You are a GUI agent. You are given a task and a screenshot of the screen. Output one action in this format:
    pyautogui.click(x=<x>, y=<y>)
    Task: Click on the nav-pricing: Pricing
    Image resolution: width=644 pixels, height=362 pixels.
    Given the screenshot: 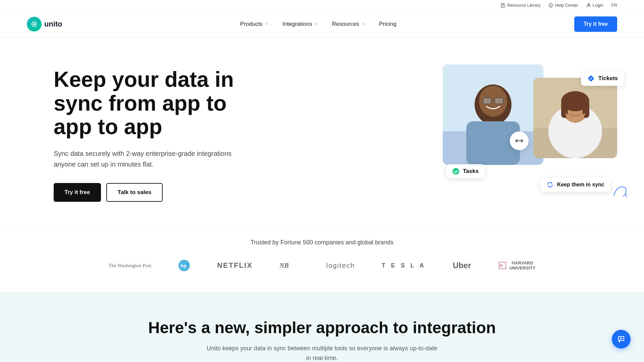 What is the action you would take?
    pyautogui.click(x=388, y=24)
    